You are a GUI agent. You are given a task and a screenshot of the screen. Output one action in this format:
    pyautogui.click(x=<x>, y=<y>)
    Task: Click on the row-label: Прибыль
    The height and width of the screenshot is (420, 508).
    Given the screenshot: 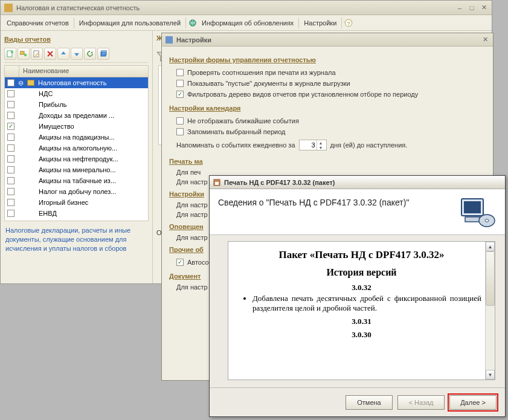 What is the action you would take?
    pyautogui.click(x=53, y=105)
    